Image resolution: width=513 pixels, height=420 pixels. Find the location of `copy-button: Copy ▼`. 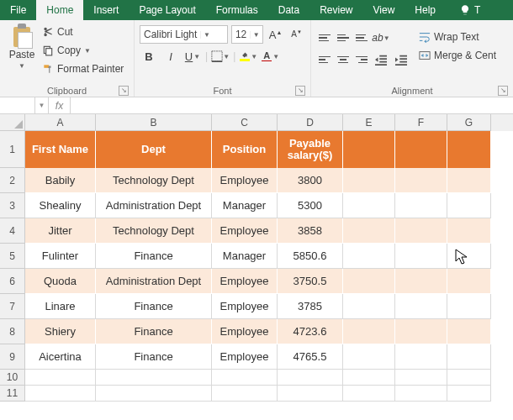

copy-button: Copy ▼ is located at coordinates (82, 50).